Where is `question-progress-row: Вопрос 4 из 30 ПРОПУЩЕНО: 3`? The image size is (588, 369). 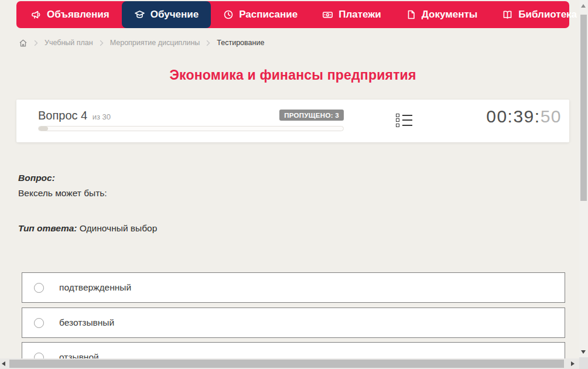
question-progress-row: Вопрос 4 из 30 ПРОПУЩЕНО: 3 is located at coordinates (191, 116).